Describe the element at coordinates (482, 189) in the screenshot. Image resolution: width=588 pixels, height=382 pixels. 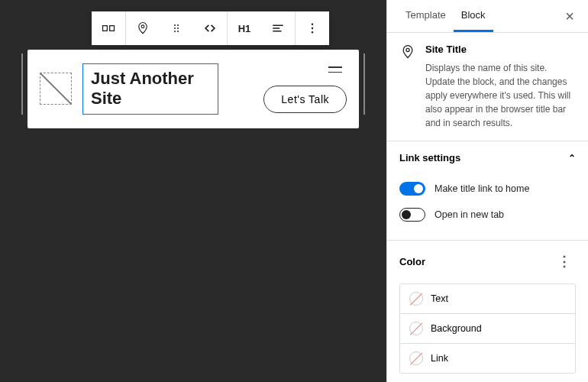
I see `toggle-label: Make title link to home` at that location.